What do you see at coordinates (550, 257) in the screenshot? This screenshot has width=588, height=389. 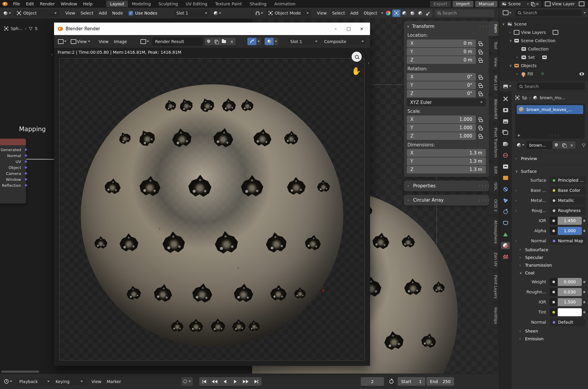 I see `section-specular: ›Specular` at bounding box center [550, 257].